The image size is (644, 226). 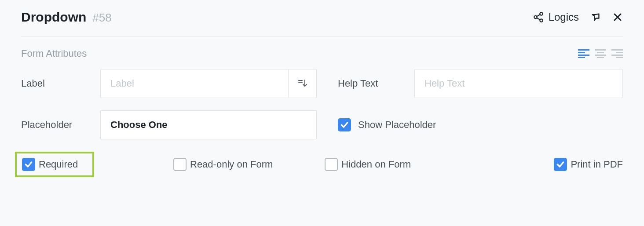 I want to click on title-group: Dropdown #58, so click(x=66, y=17).